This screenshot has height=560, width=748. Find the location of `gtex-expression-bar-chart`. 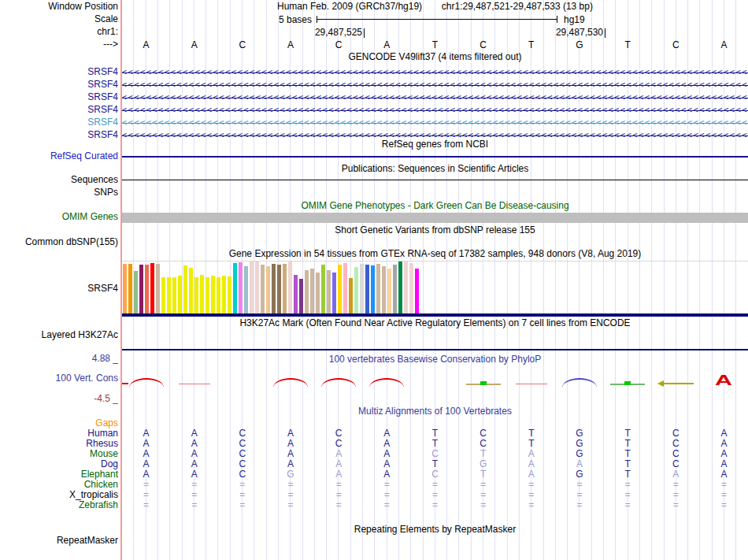

gtex-expression-bar-chart is located at coordinates (430, 287).